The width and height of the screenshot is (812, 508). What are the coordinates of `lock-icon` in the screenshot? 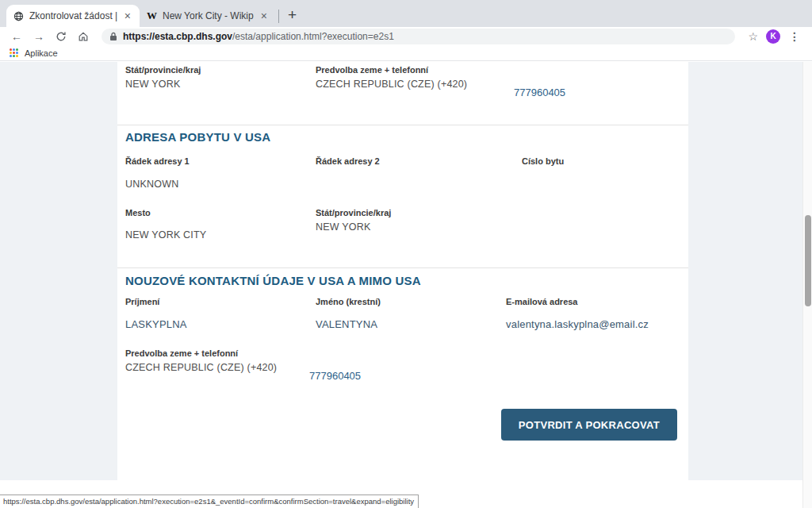 It's located at (113, 37).